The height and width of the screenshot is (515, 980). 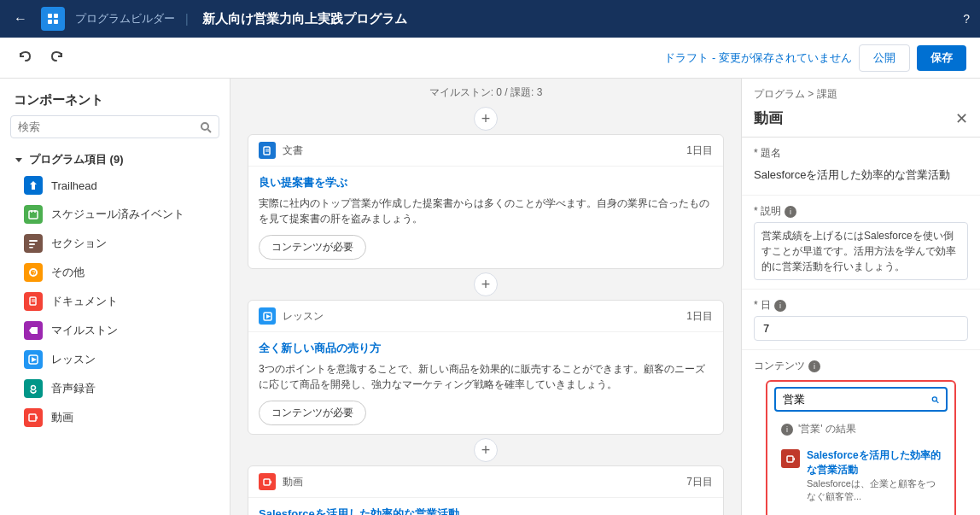 What do you see at coordinates (486, 316) in the screenshot?
I see `card-header-lesson: レッスン 1日目` at bounding box center [486, 316].